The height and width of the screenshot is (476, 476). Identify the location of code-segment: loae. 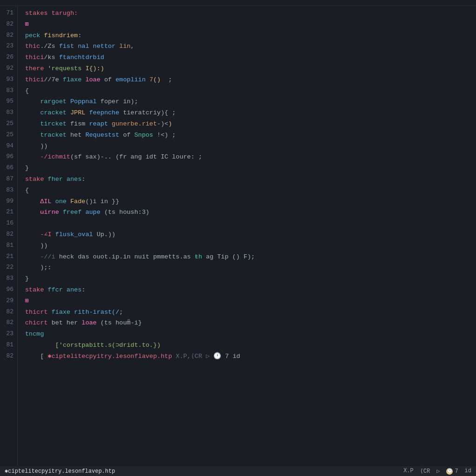
(95, 80).